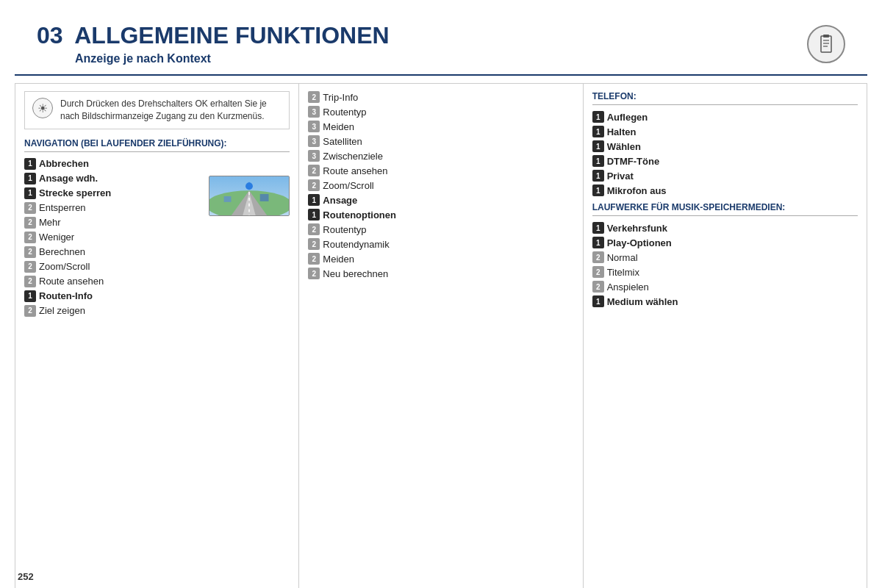 The image size is (882, 588). What do you see at coordinates (725, 132) in the screenshot?
I see `list-item: 1Halten` at bounding box center [725, 132].